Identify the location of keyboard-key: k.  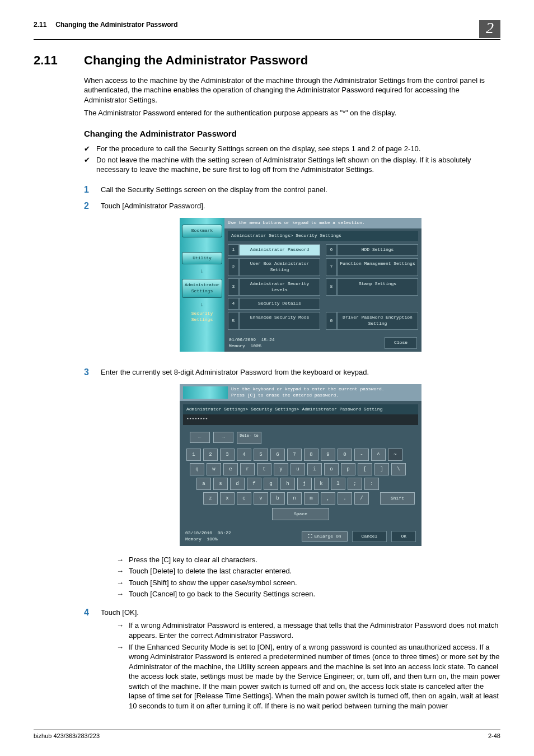
(321, 484).